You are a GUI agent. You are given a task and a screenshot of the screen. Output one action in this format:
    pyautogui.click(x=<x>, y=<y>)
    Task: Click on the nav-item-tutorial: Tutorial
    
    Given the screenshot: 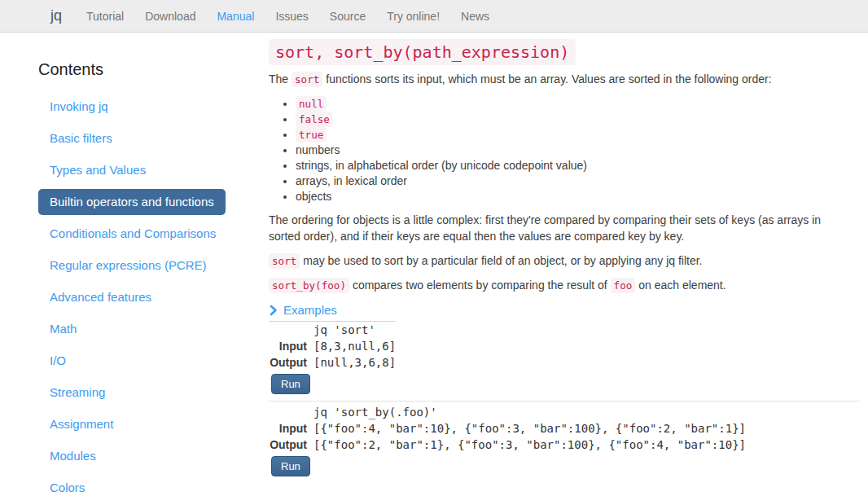 What is the action you would take?
    pyautogui.click(x=105, y=16)
    